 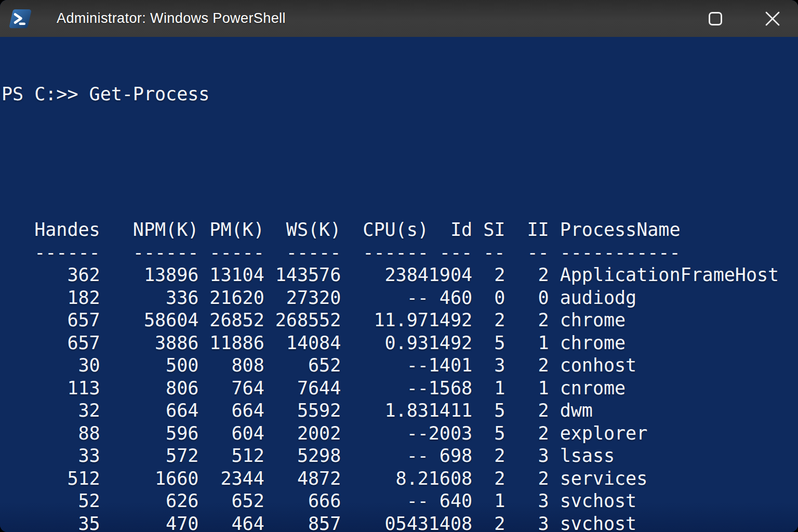 What do you see at coordinates (399, 19) in the screenshot?
I see `title-bar: Administrator: Windows PowerShell` at bounding box center [399, 19].